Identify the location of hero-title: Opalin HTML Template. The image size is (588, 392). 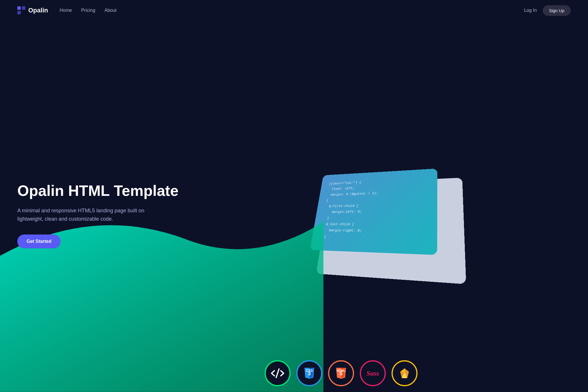
(101, 191).